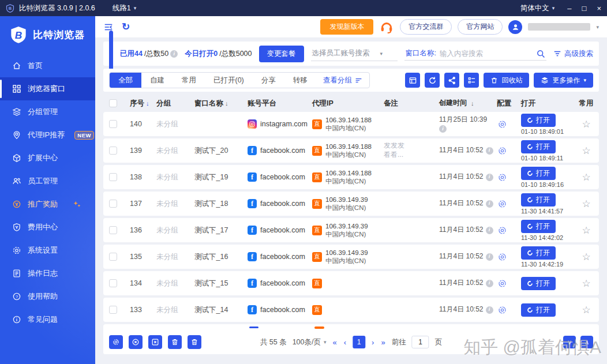 Image resolution: width=607 pixels, height=364 pixels. I want to click on sidebar-item-help: ? 使用帮助, so click(47, 297).